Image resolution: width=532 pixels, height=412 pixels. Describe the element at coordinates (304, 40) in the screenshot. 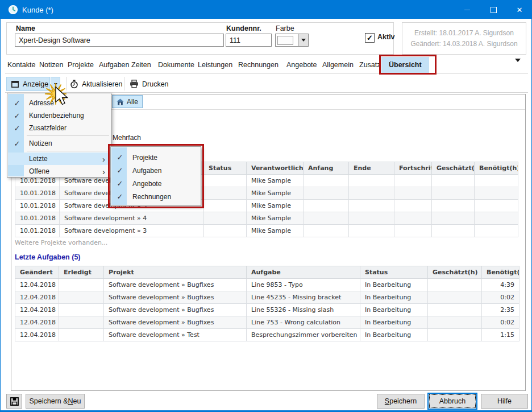

I see `color-dropdown-arrow` at that location.